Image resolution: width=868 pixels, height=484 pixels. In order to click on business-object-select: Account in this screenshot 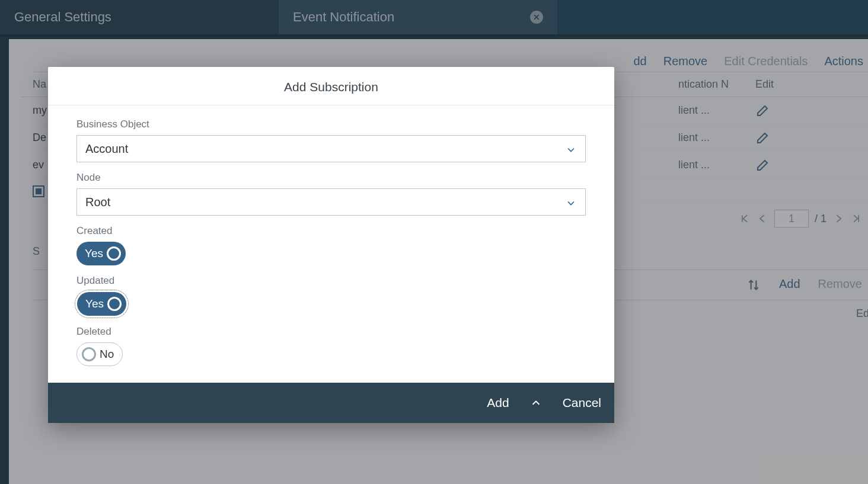, I will do `click(331, 149)`.